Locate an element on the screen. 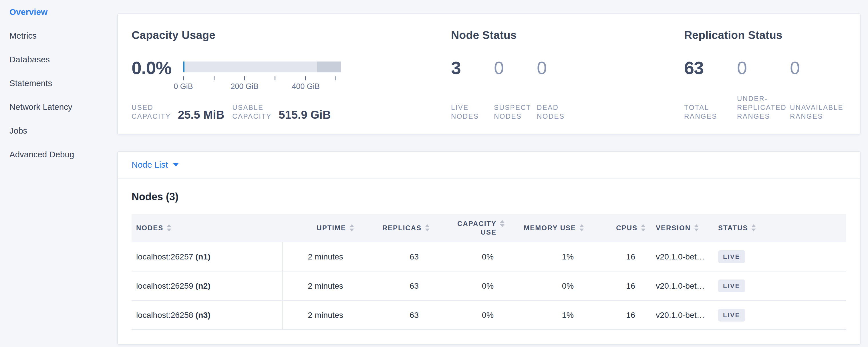 The height and width of the screenshot is (347, 868). column-header-cpus: CPUS is located at coordinates (615, 228).